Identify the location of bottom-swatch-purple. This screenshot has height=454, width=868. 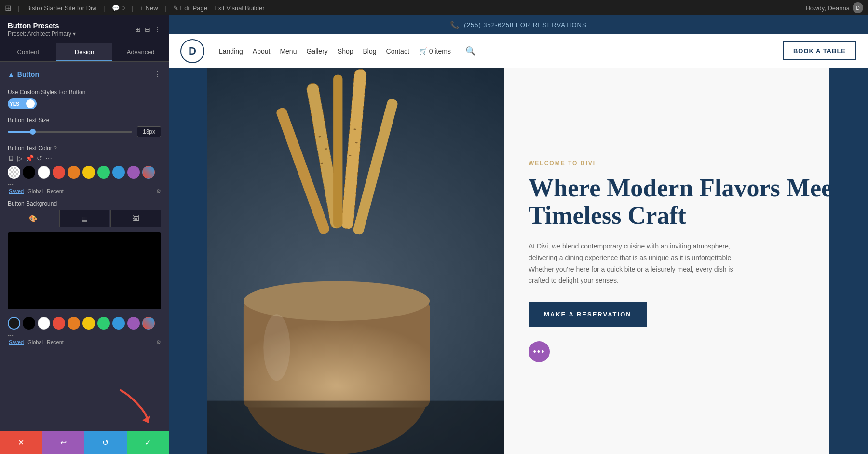
(134, 323).